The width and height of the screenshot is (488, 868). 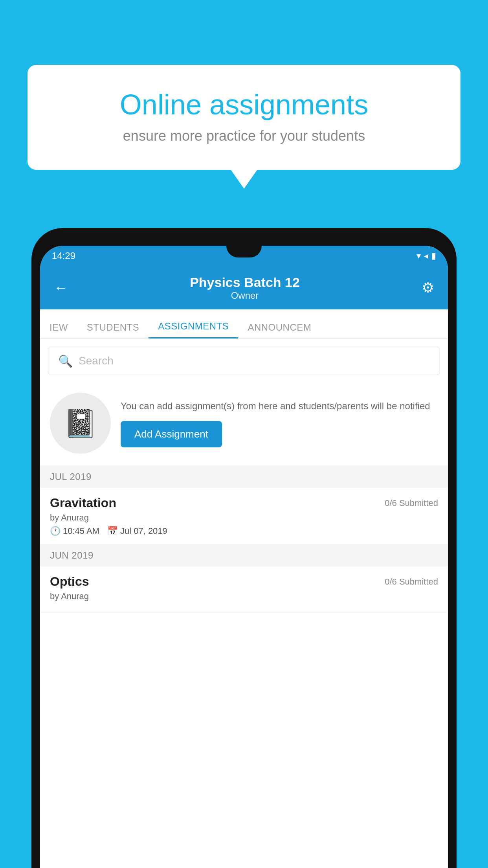 I want to click on app-bar: ← Physics Batch 12 Owner ⚙, so click(x=244, y=288).